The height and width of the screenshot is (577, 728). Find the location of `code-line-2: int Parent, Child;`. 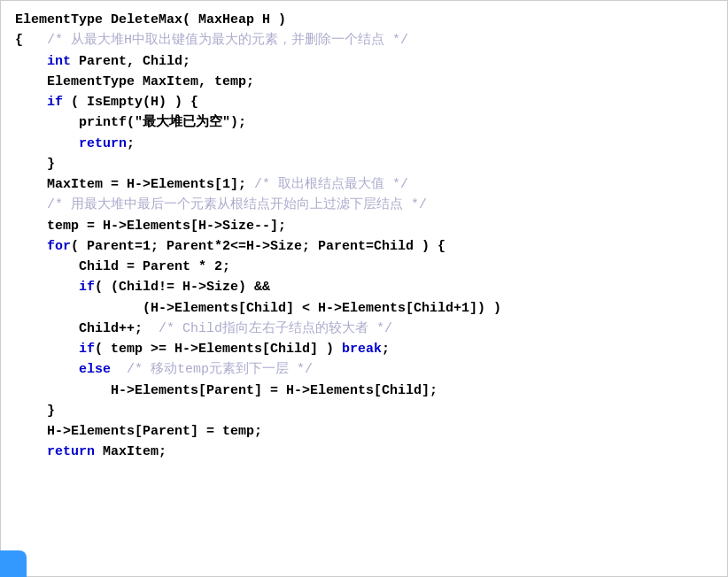

code-line-2: int Parent, Child; is located at coordinates (364, 62).